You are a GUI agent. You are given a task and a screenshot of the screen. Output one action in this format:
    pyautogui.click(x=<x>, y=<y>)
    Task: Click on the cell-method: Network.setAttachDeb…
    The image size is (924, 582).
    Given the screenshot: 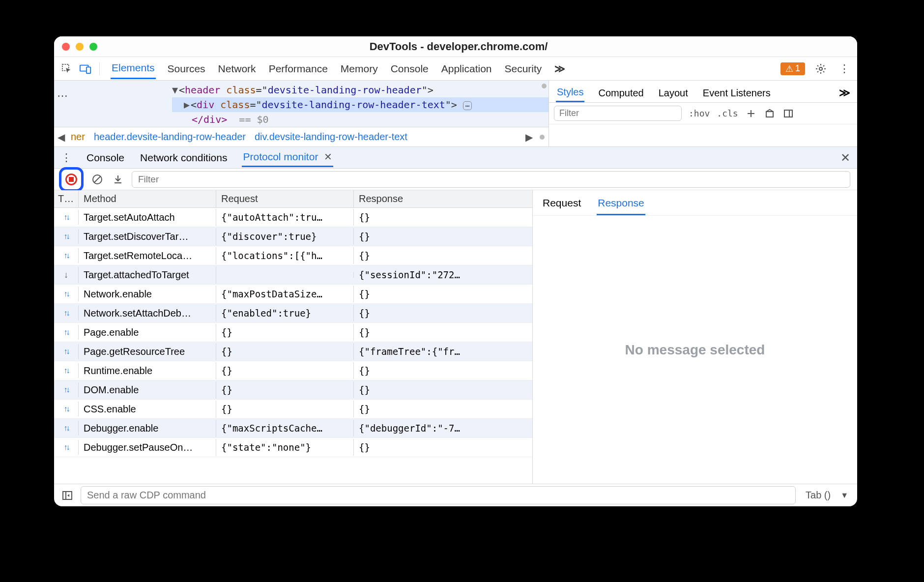 What is the action you would take?
    pyautogui.click(x=147, y=314)
    